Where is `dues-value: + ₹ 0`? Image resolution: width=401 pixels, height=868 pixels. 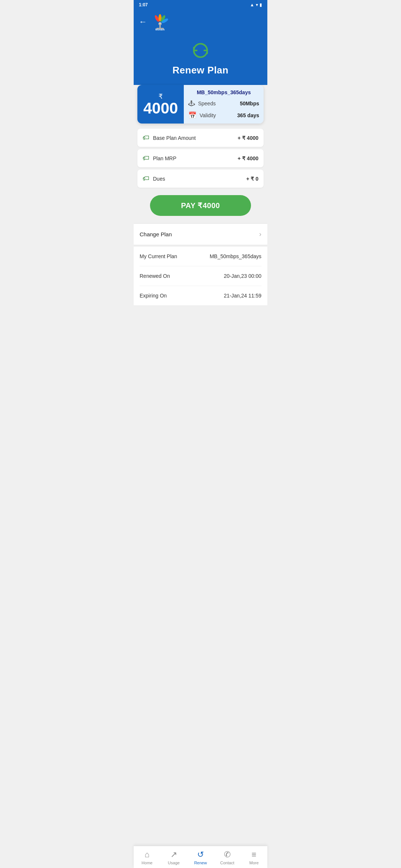 dues-value: + ₹ 0 is located at coordinates (252, 179).